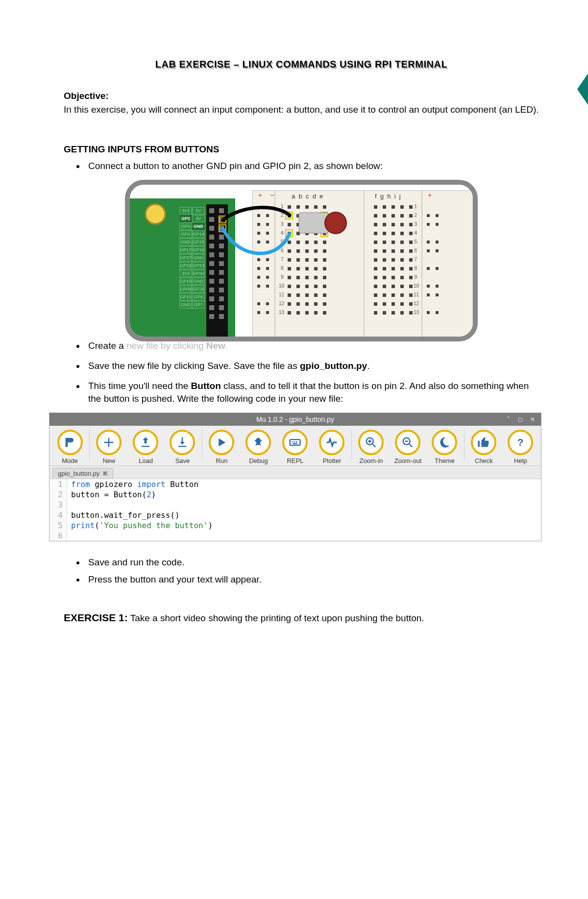 This screenshot has height=899, width=588. I want to click on mu-tabs: gpio_button.py✖, so click(295, 472).